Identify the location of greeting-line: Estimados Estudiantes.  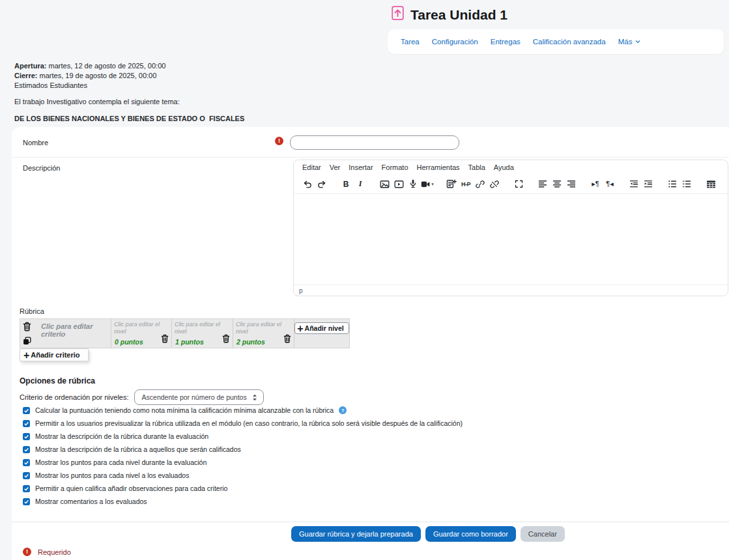
(129, 86).